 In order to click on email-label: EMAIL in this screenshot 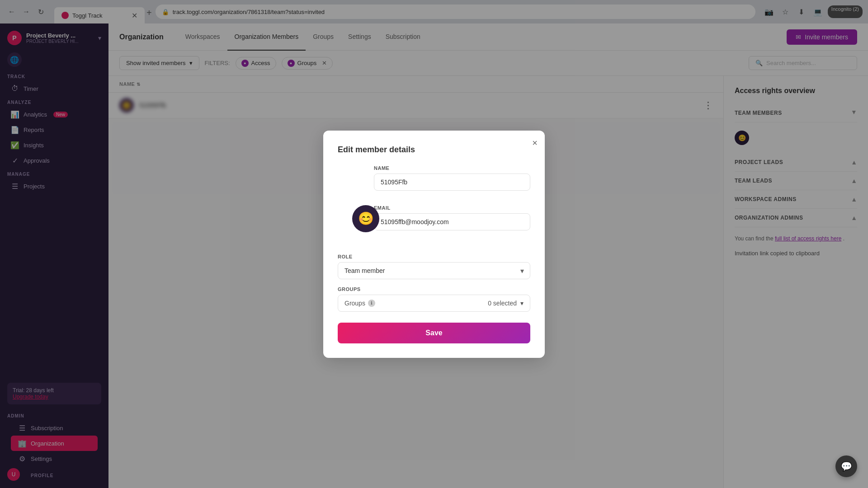, I will do `click(452, 208)`.